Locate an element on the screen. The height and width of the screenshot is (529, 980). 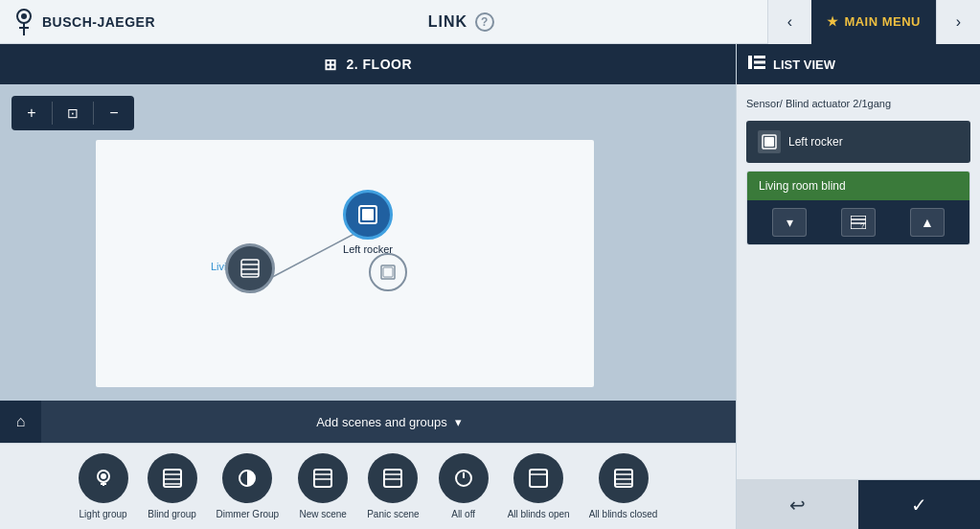
icons-bar: Light group Blind group is located at coordinates (368, 486).